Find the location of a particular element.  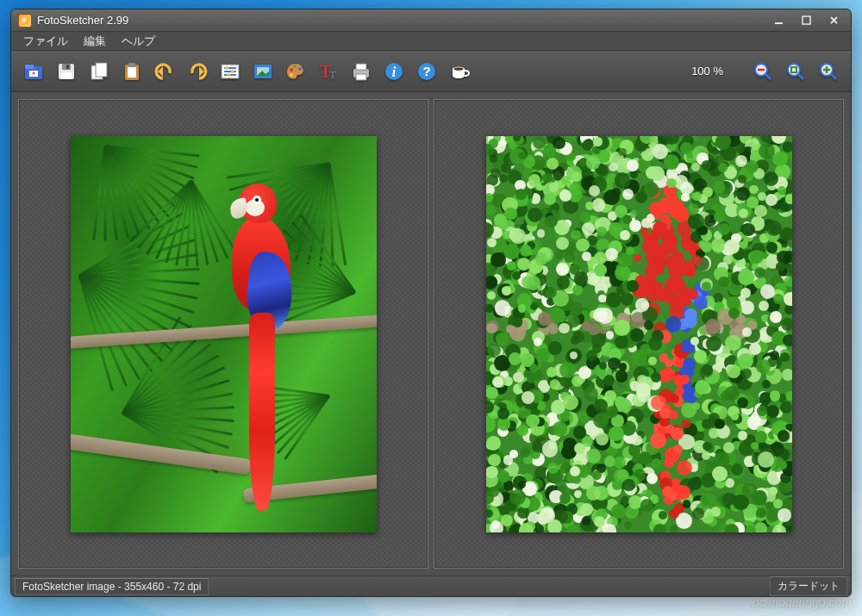

donate-button is located at coordinates (459, 72).